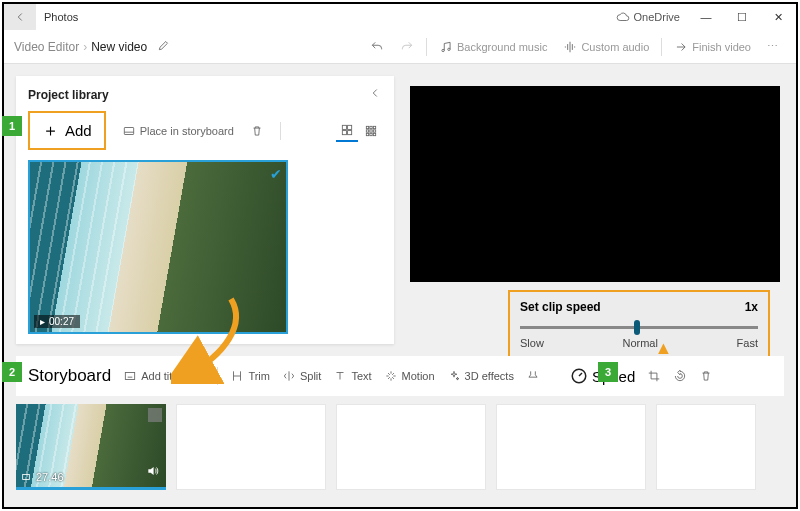 This screenshot has width=800, height=511. I want to click on annotation-step-2: 2, so click(12, 372).